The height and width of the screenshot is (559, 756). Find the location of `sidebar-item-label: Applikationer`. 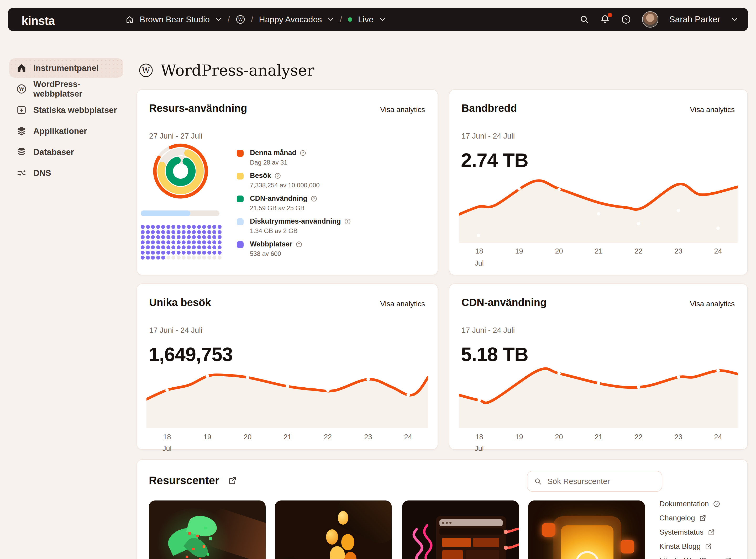

sidebar-item-label: Applikationer is located at coordinates (60, 131).